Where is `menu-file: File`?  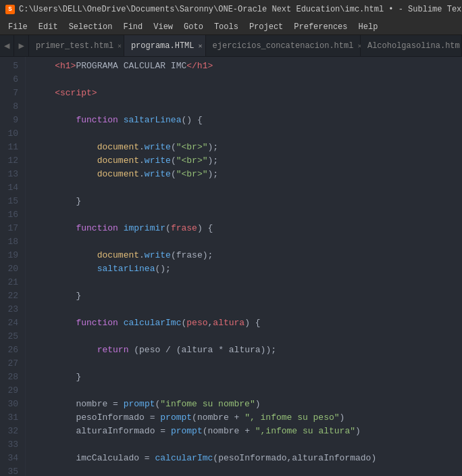
menu-file: File is located at coordinates (18, 27).